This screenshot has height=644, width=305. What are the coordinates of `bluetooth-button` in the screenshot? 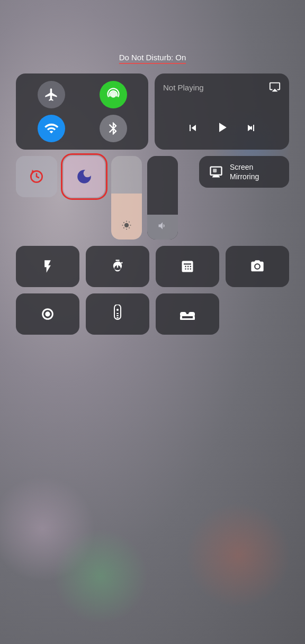 It's located at (113, 128).